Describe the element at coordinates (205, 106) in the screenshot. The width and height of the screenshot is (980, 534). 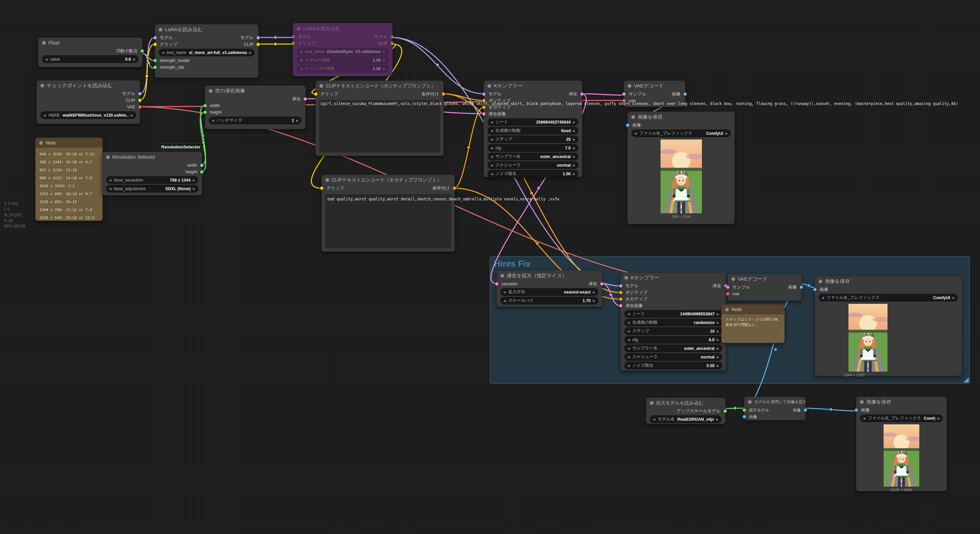
I see `input-slot-width` at that location.